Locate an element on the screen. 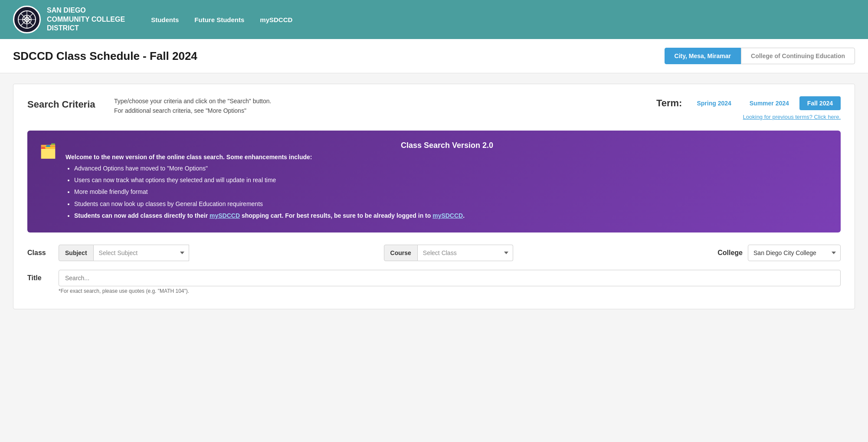 The width and height of the screenshot is (868, 442). class-label: Class is located at coordinates (40, 253).